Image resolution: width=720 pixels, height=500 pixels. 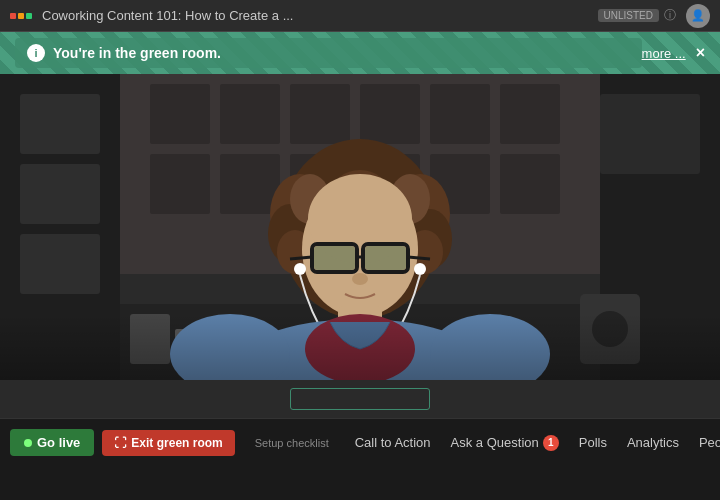 I want to click on live-dot, so click(x=28, y=443).